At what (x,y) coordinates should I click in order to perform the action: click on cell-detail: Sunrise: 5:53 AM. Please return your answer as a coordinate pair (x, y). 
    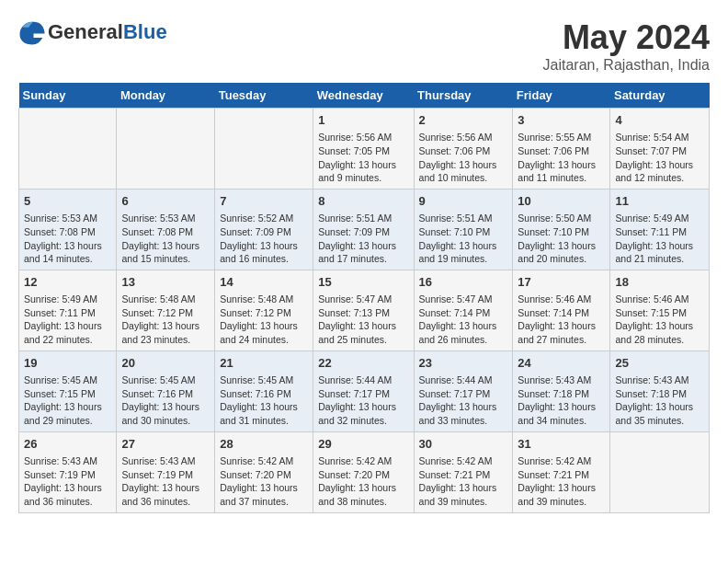
    Looking at the image, I should click on (165, 219).